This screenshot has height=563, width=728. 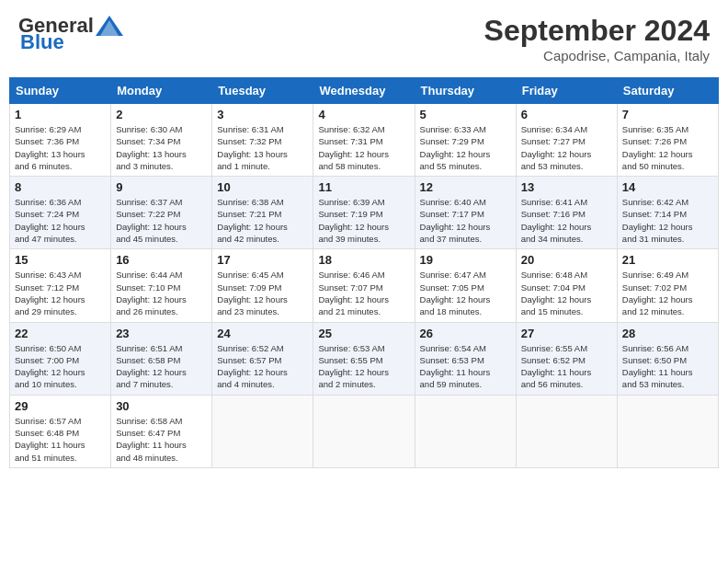 I want to click on day-info: Sunrise: 6:42 AMSunset: 7:14 PMDaylight:…, so click(x=667, y=221).